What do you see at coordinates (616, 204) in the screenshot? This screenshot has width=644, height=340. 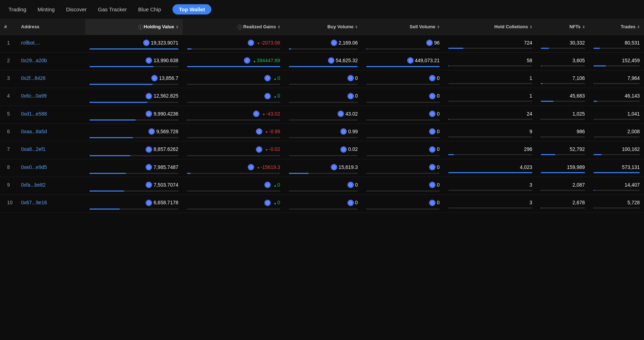 I see `trades-cell: 5,728` at bounding box center [616, 204].